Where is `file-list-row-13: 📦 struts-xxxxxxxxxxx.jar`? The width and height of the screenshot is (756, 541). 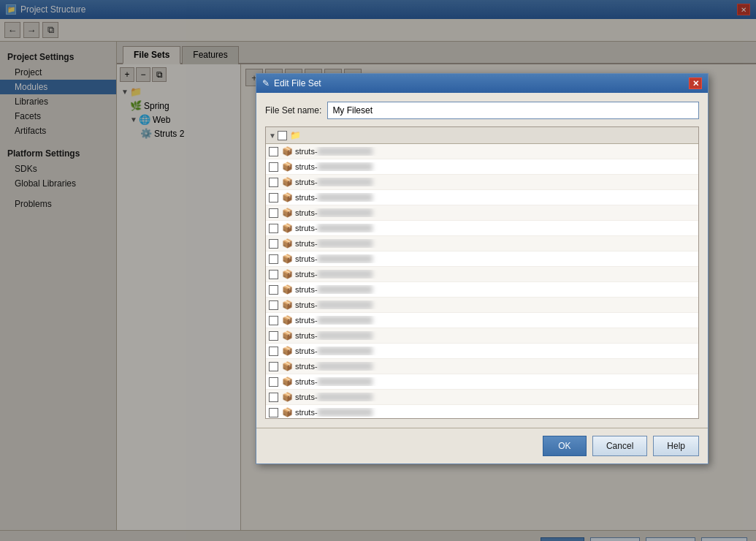 file-list-row-13: 📦 struts-xxxxxxxxxxx.jar is located at coordinates (482, 336).